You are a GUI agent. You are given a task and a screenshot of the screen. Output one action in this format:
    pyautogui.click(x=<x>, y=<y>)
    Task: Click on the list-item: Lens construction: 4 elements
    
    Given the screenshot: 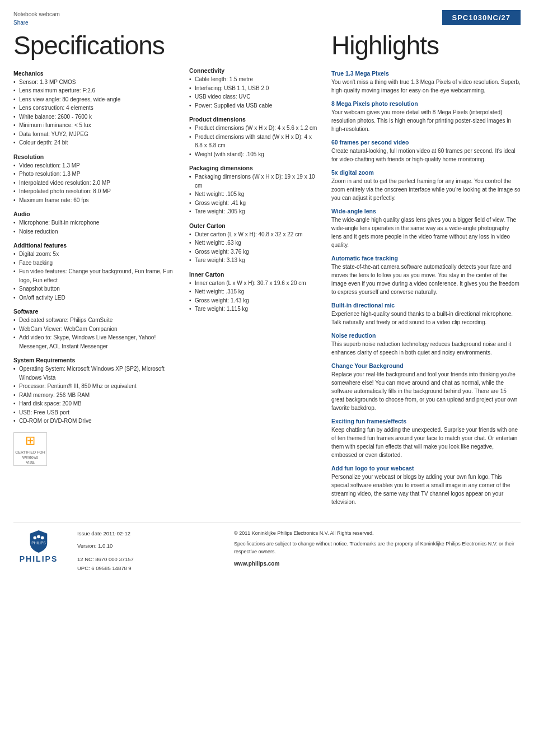 What is the action you would take?
    pyautogui.click(x=95, y=108)
    